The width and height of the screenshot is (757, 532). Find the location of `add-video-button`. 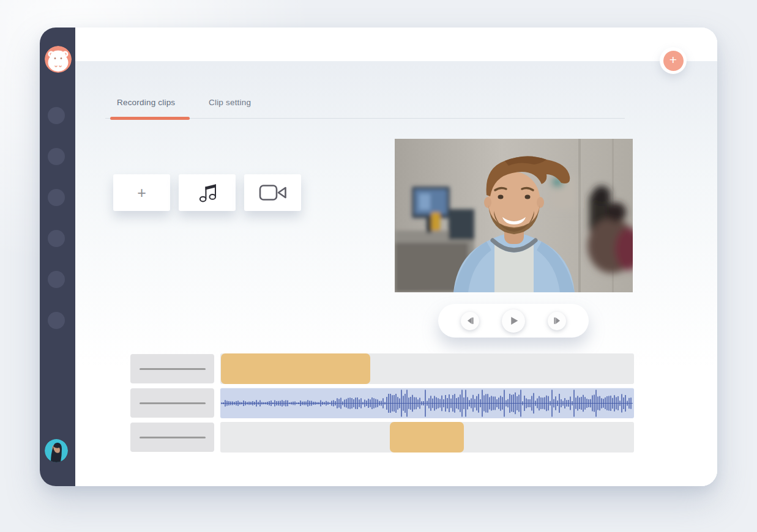

add-video-button is located at coordinates (273, 193).